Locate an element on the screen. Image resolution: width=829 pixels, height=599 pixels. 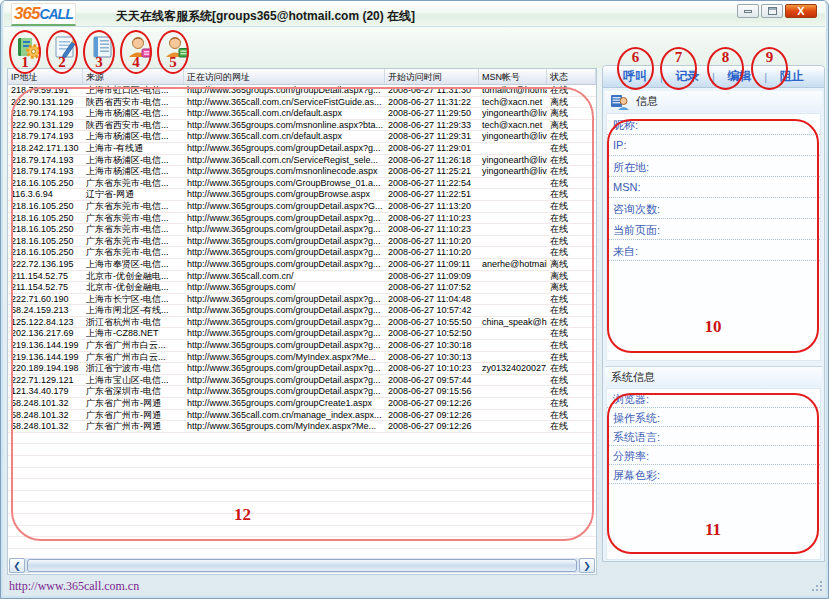
customer-green-icon is located at coordinates (176, 48).